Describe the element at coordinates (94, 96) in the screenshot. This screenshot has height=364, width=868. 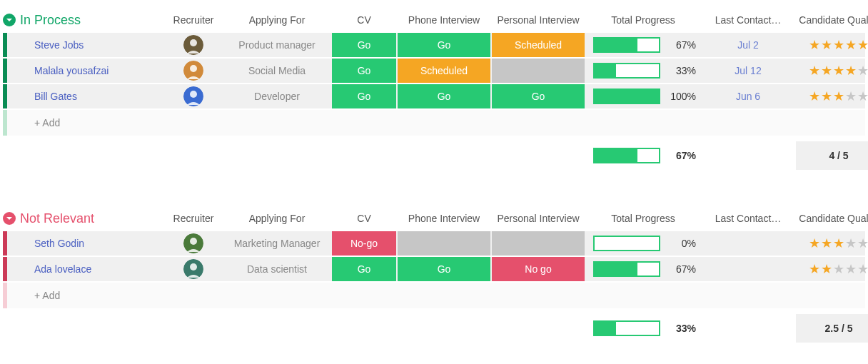
I see `candidate-name: Bill Gates` at that location.